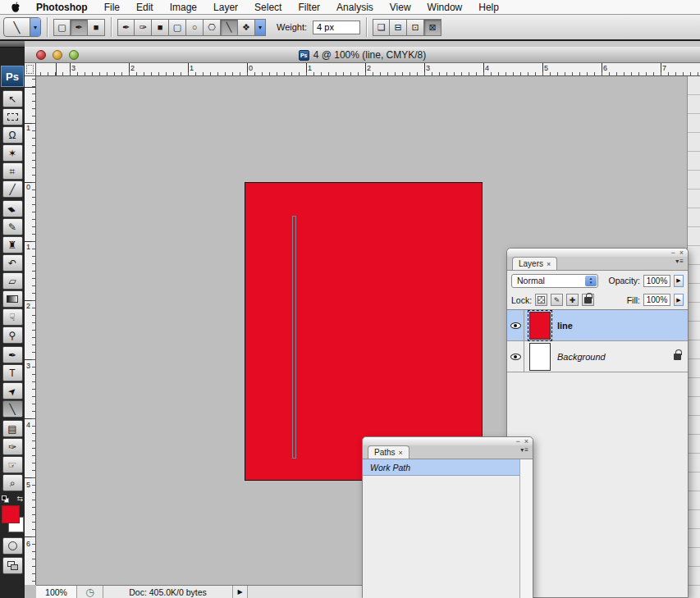  What do you see at coordinates (573, 300) in the screenshot?
I see `lock-position-button: ✚` at bounding box center [573, 300].